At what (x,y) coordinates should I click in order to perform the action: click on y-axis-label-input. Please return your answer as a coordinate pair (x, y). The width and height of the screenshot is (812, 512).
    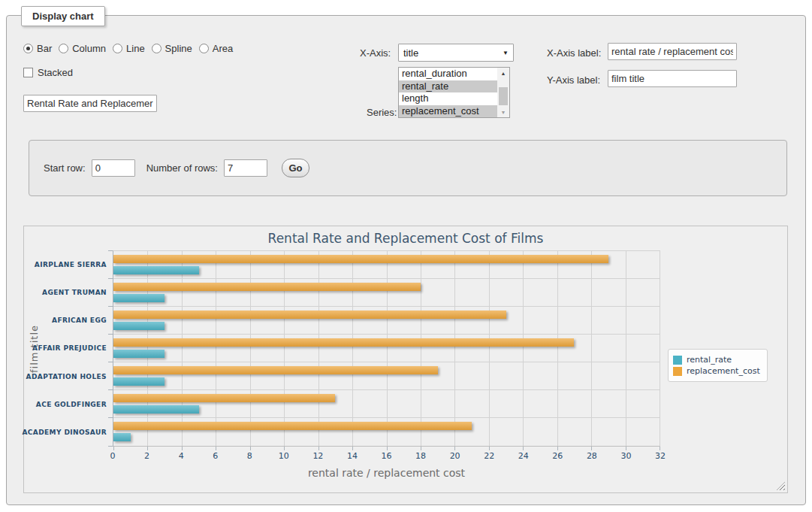
    Looking at the image, I should click on (672, 78).